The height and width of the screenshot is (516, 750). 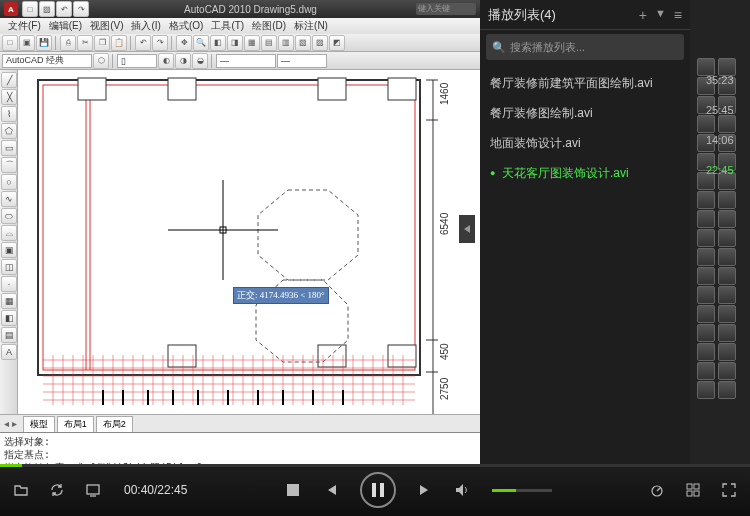 I want to click on insert-block-tool: ▣, so click(x=9, y=250).